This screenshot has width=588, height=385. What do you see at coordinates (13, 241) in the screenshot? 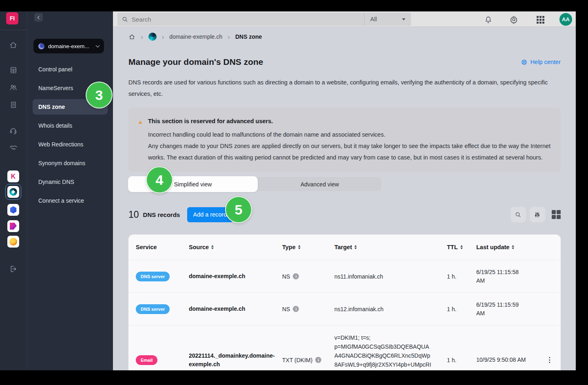
I see `app-vod-icon` at bounding box center [13, 241].